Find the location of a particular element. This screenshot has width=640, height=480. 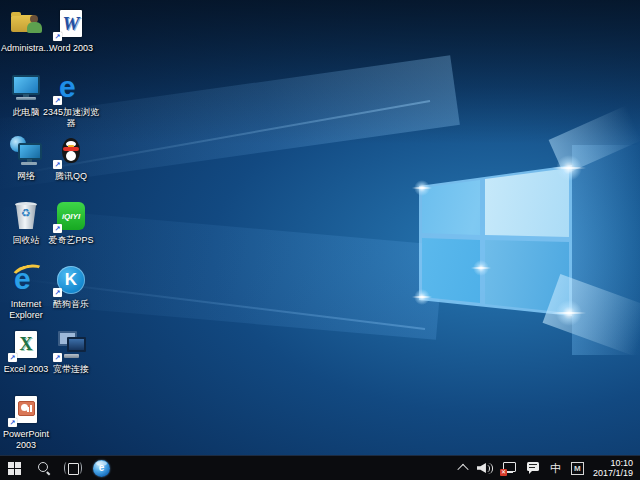

browser-e-icon: e is located at coordinates (71, 88).